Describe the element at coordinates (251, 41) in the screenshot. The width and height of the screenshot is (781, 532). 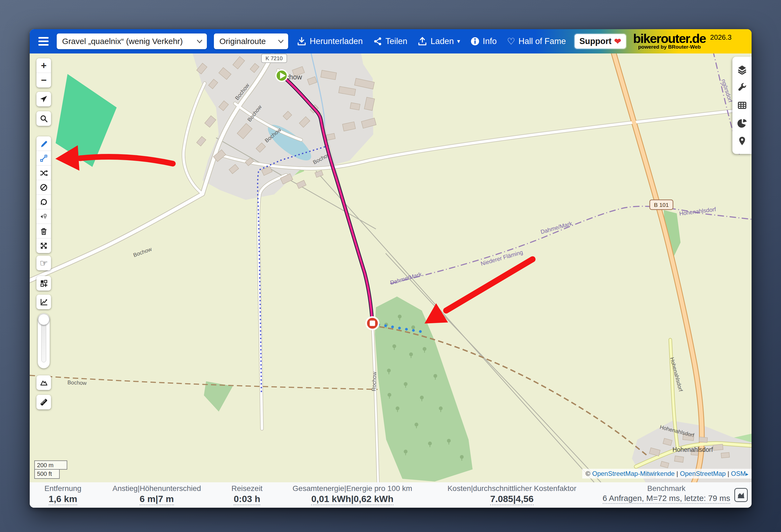
I see `route-variant-select: Originalroute` at that location.